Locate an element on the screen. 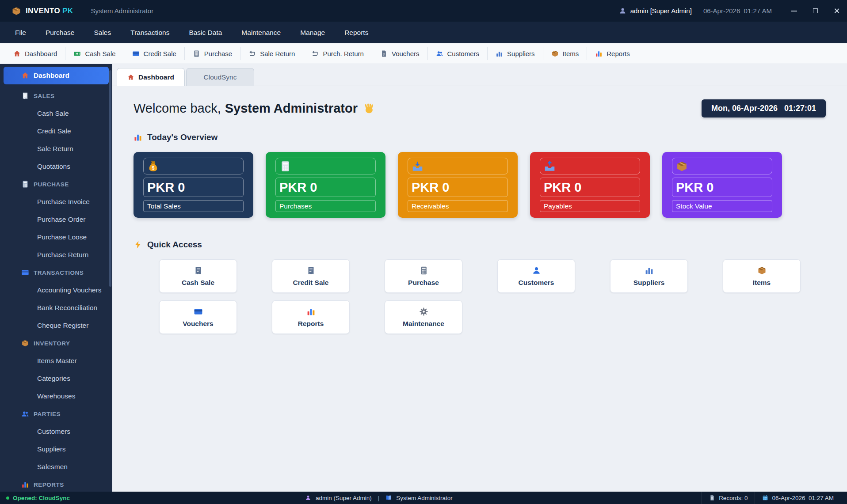 Image resolution: width=847 pixels, height=504 pixels. sidebar-item: REPORTS is located at coordinates (56, 484).